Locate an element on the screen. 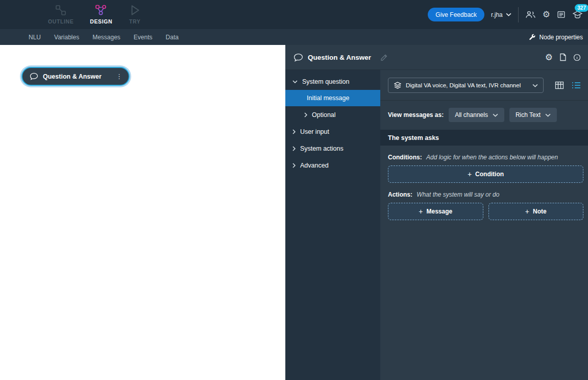  news-icon is located at coordinates (561, 14).